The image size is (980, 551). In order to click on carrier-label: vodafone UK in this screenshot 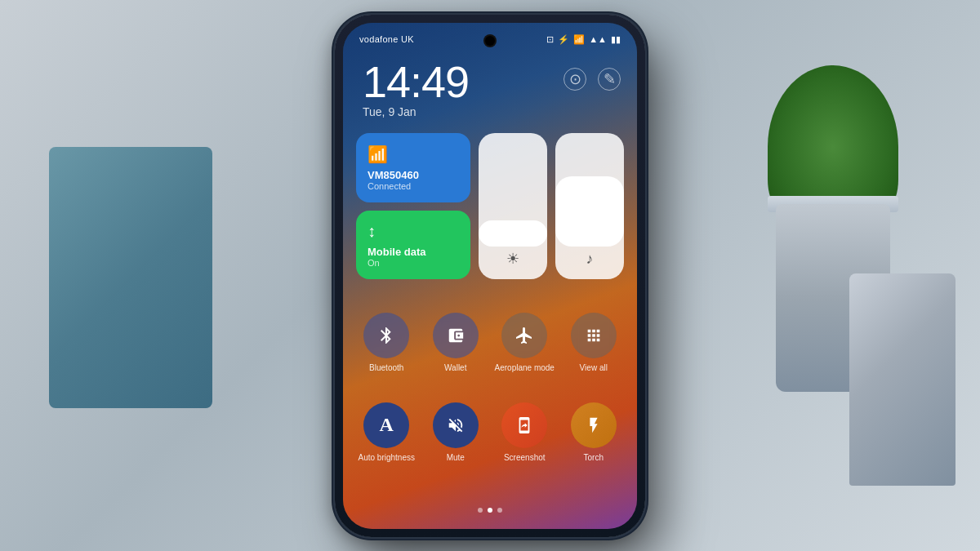, I will do `click(387, 39)`.